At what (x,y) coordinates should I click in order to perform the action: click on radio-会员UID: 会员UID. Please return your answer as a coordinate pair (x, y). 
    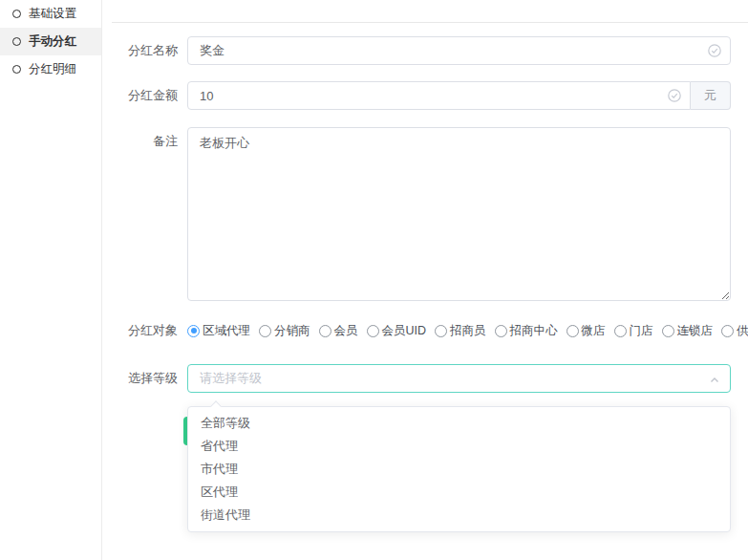
    Looking at the image, I should click on (397, 331).